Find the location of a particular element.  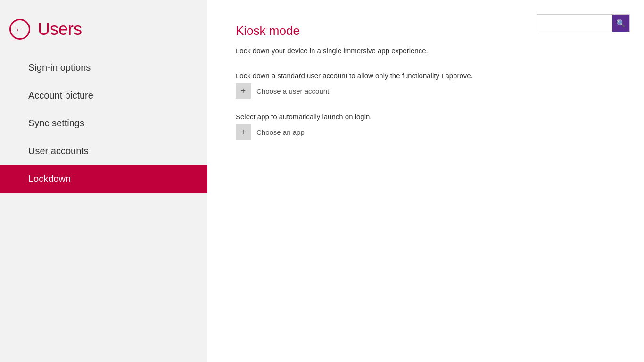

app-section-label: Select app to automatically launch on lo… is located at coordinates (426, 117).